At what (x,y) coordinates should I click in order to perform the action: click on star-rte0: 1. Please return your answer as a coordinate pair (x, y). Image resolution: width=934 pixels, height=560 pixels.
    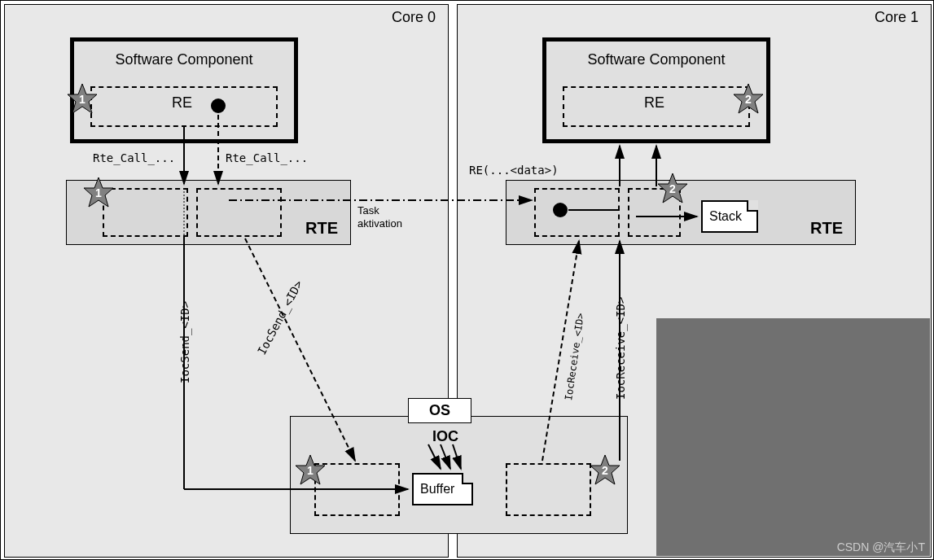
    Looking at the image, I should click on (99, 192).